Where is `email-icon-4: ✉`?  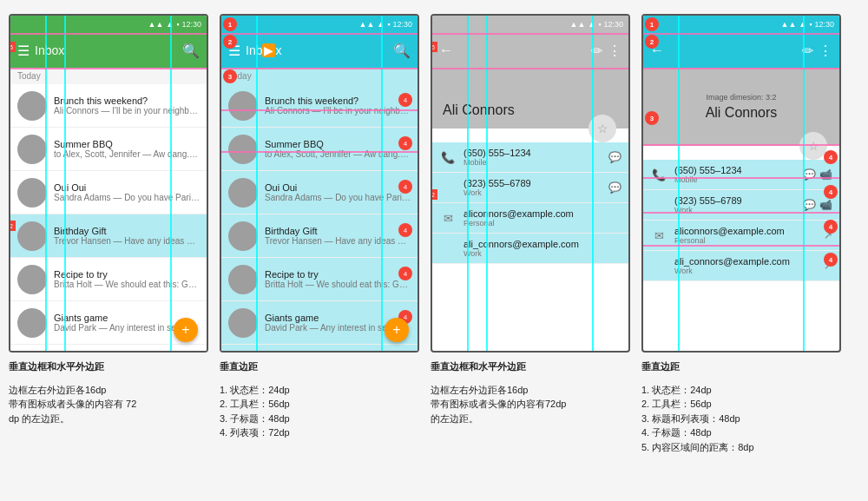 email-icon-4: ✉ is located at coordinates (659, 235).